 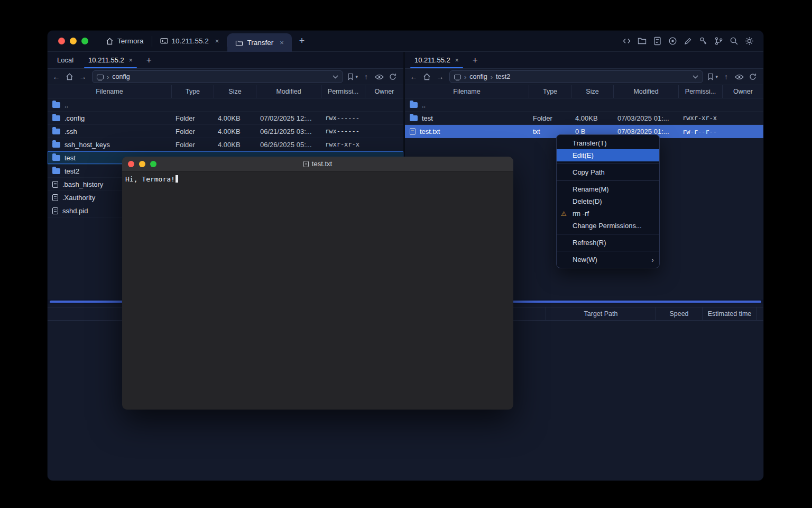 I want to click on file-name: test2, so click(x=72, y=171).